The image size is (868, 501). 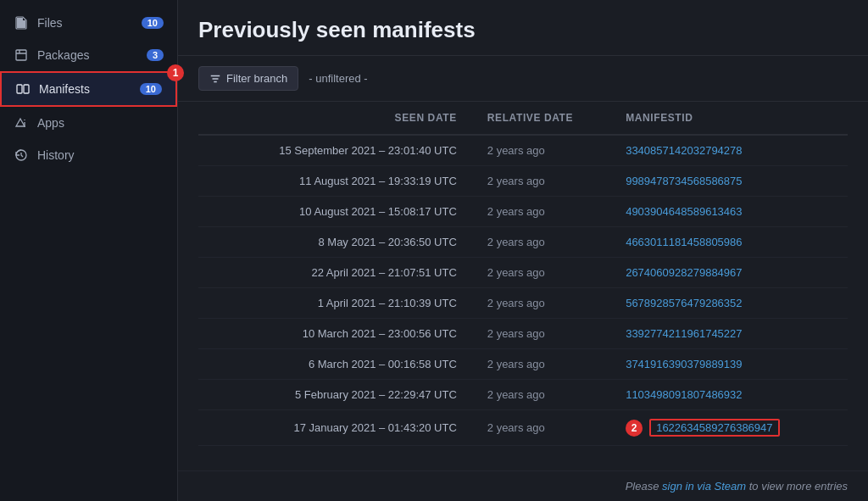 What do you see at coordinates (257, 78) in the screenshot?
I see `filter-branch-label: Filter branch` at bounding box center [257, 78].